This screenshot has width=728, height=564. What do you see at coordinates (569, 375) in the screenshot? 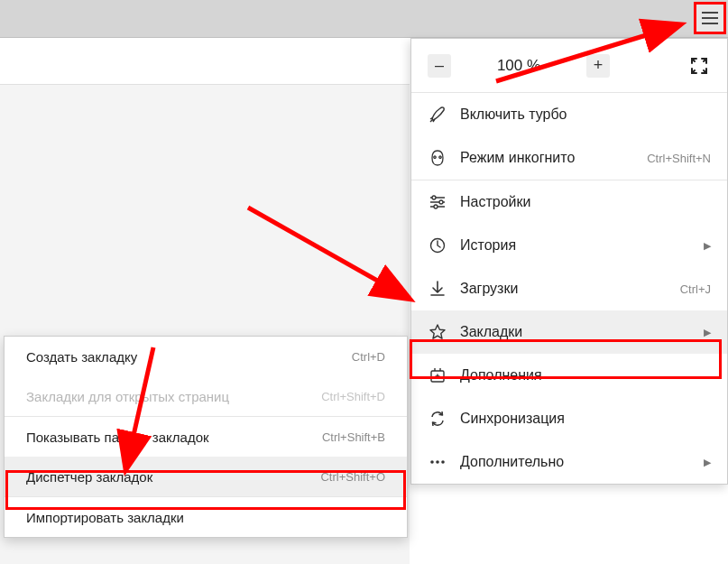
I see `menu-item-addons: Дополнения` at bounding box center [569, 375].